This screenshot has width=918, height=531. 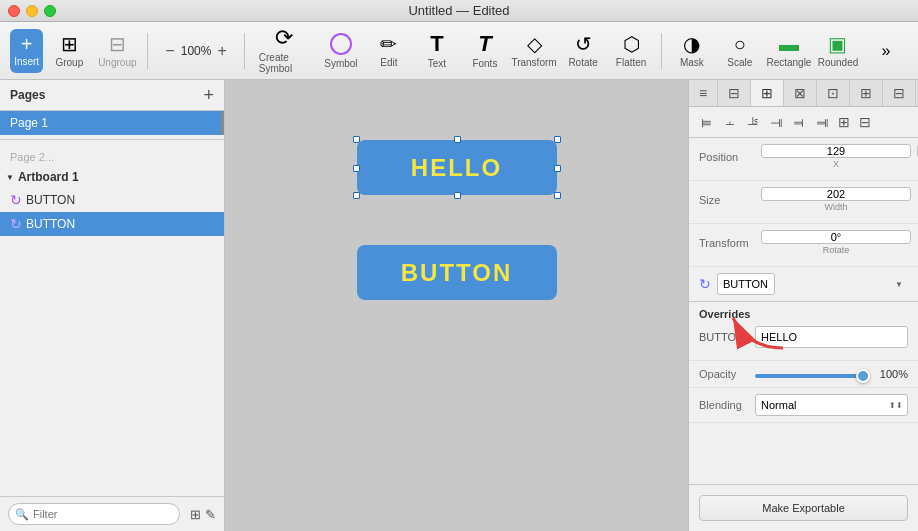 What do you see at coordinates (32, 11) in the screenshot?
I see `minimize-button` at bounding box center [32, 11].